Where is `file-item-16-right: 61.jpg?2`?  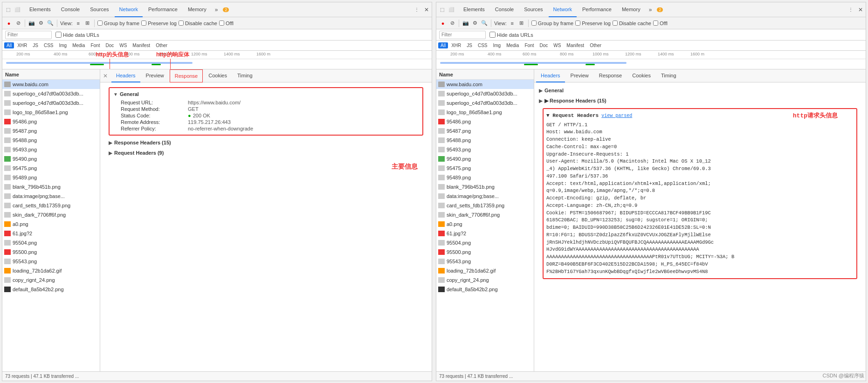 file-item-16-right: 61.jpg?2 is located at coordinates (485, 233).